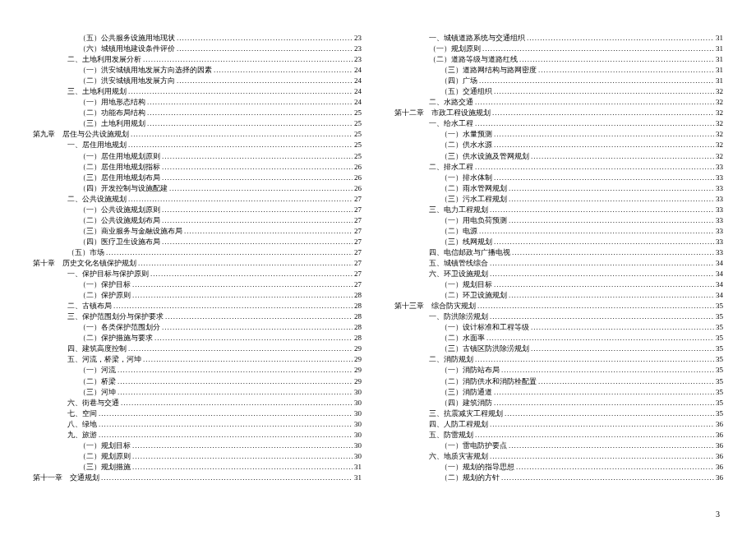  Describe the element at coordinates (115, 317) in the screenshot. I see `toc-entry-label: 三、保护范围划分与保护要求` at that location.